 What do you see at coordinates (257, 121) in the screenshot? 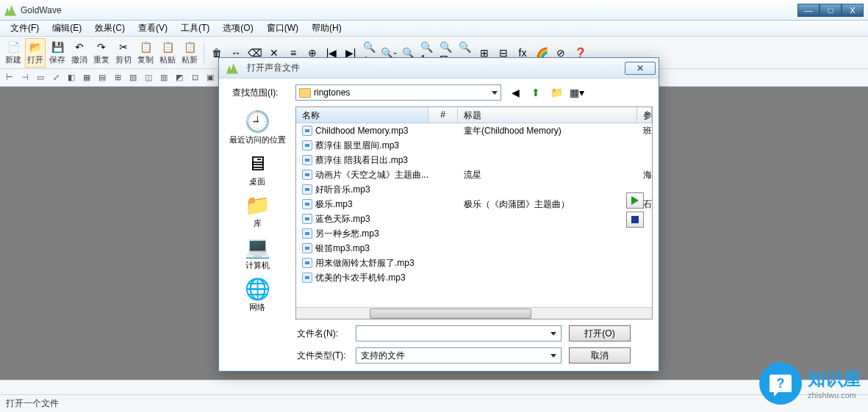
I see `place-icon: 🕘` at bounding box center [257, 121].